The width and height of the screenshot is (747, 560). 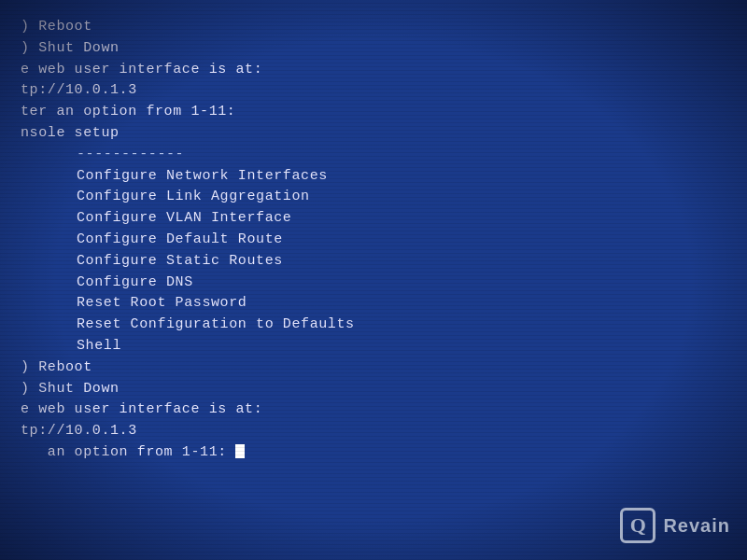 What do you see at coordinates (371, 284) in the screenshot?
I see `terminal-line: Configure DNS` at bounding box center [371, 284].